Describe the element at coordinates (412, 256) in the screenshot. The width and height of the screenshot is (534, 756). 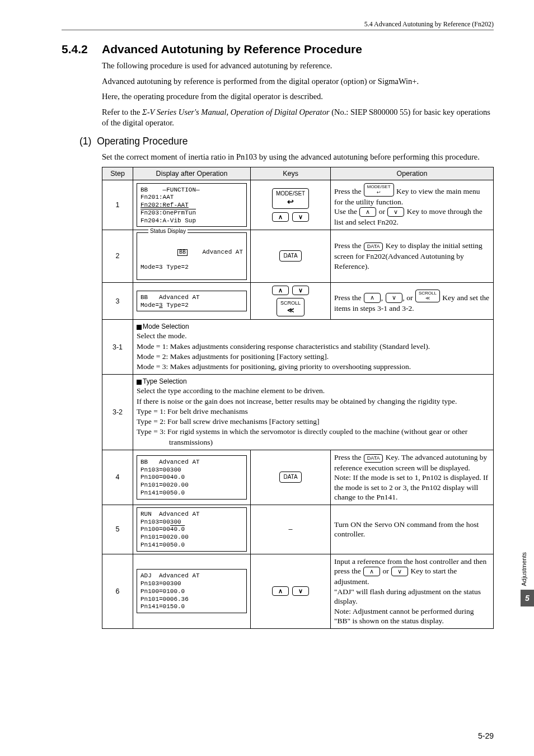
I see `operation-cell: Press the DATA Key to display the initia…` at that location.